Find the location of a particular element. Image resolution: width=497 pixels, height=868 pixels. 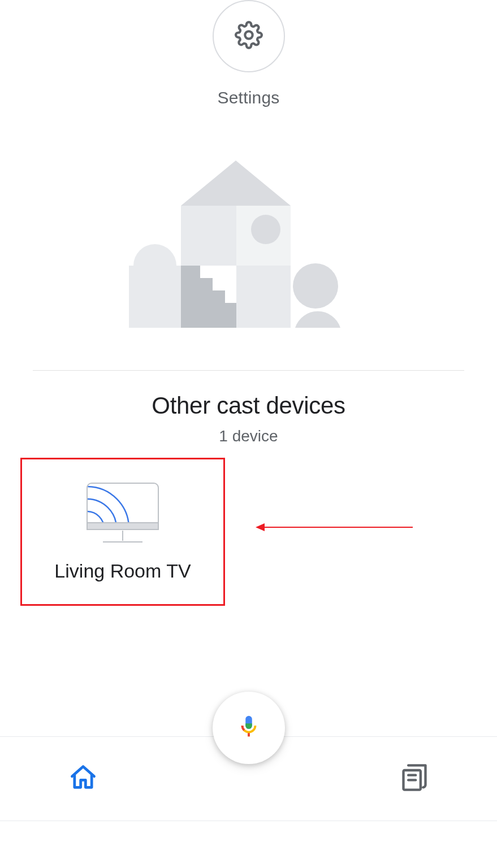

divider is located at coordinates (249, 371).